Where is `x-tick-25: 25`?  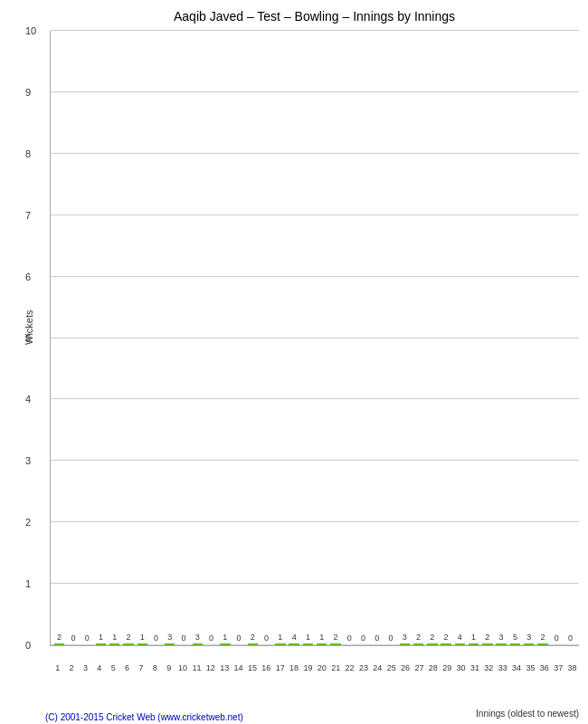
x-tick-25: 25 is located at coordinates (391, 668).